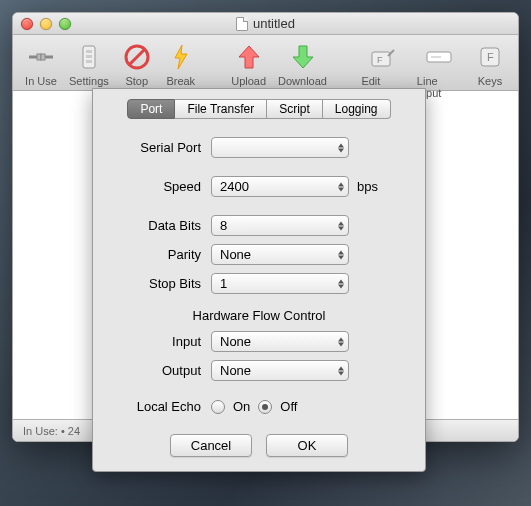 This screenshot has width=531, height=506. Describe the element at coordinates (41, 81) in the screenshot. I see `toolbar-label: In Use` at that location.